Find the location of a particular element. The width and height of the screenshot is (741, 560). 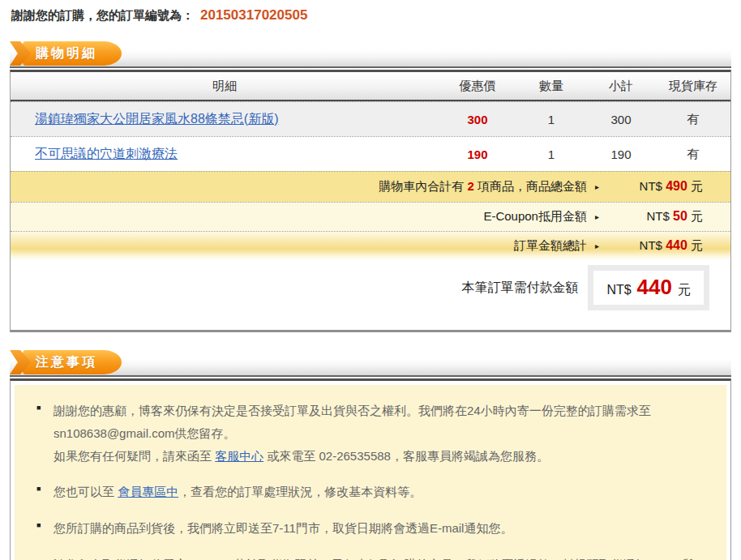

col-header-stock: 現貨庫存 is located at coordinates (693, 86).